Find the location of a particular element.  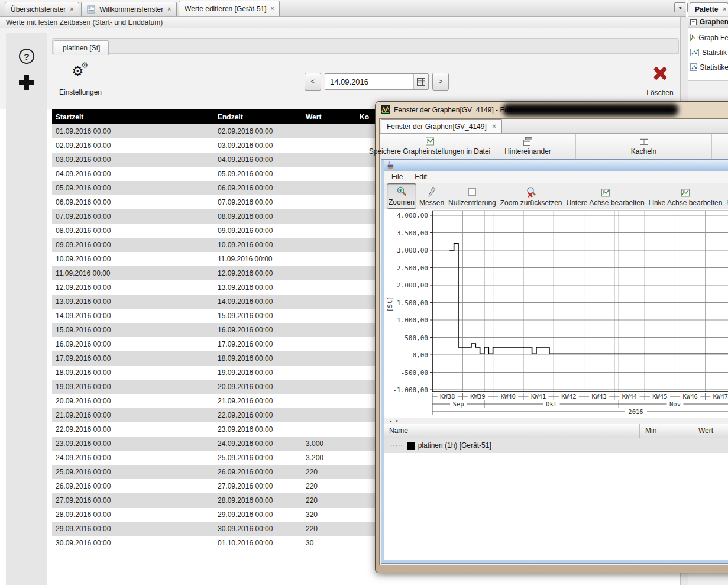

main-tab-1: Übersichtsfenster× is located at coordinates (42, 9).